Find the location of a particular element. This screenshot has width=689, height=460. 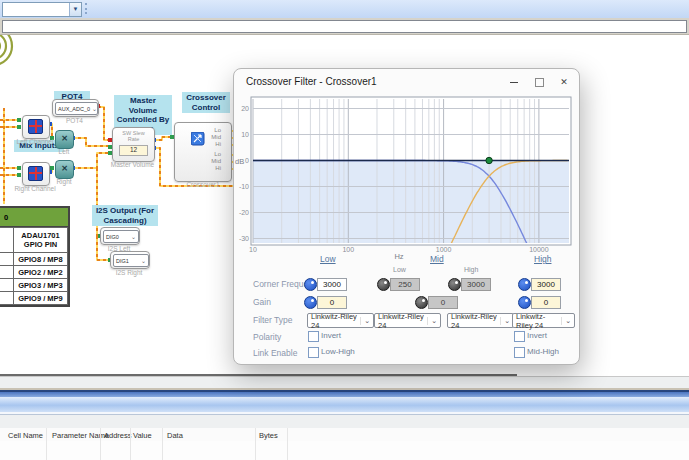

column-header-mid: Mid is located at coordinates (437, 259).